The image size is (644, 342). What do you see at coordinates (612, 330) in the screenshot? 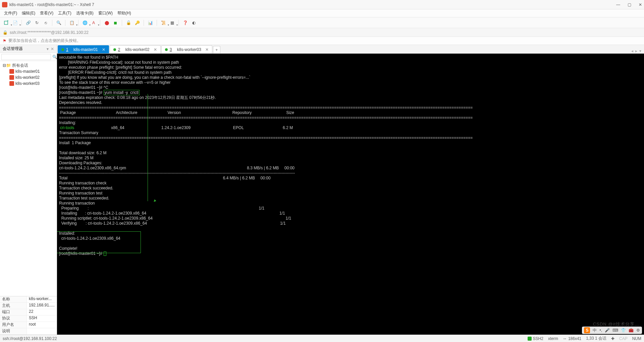
I see `ime-bar: S 中 •, 🎤 ⌨ 👕 🧰 ⚙` at bounding box center [612, 330].